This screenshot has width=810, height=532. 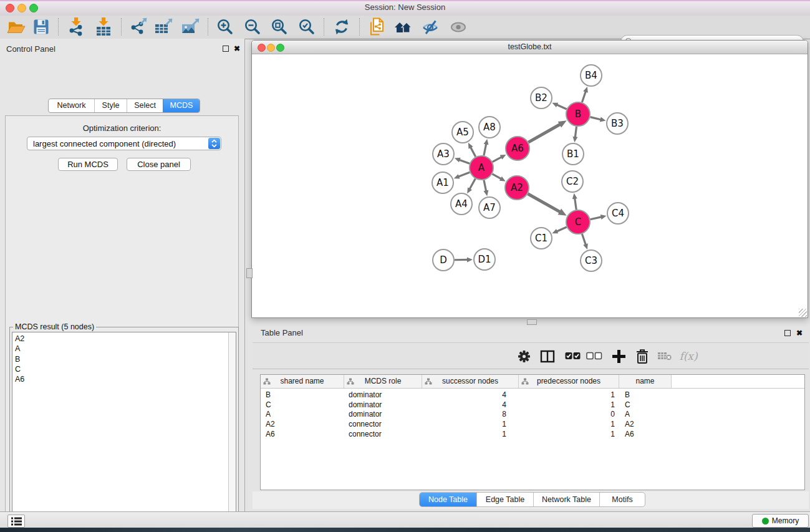 I want to click on edge-B-B1, so click(x=576, y=132).